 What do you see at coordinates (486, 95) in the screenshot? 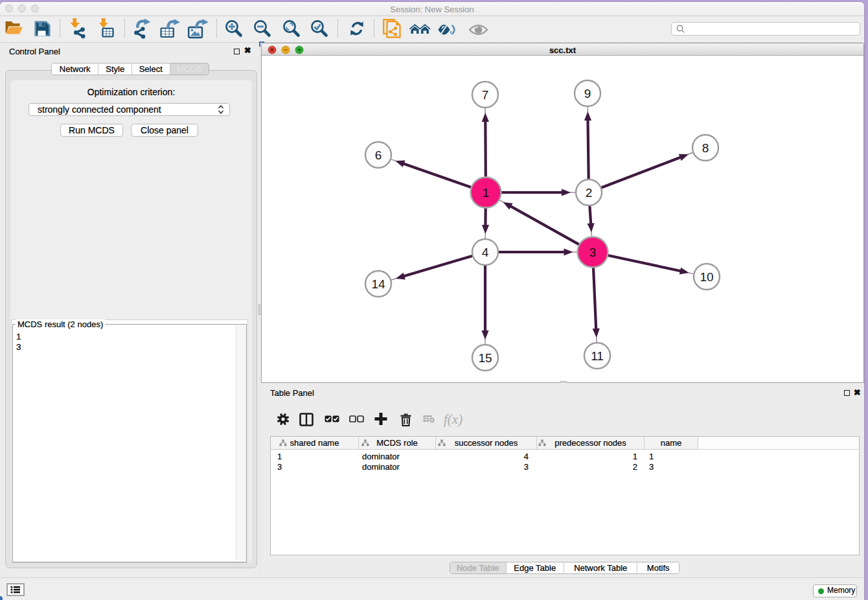
I see `svg-text: 7` at bounding box center [486, 95].